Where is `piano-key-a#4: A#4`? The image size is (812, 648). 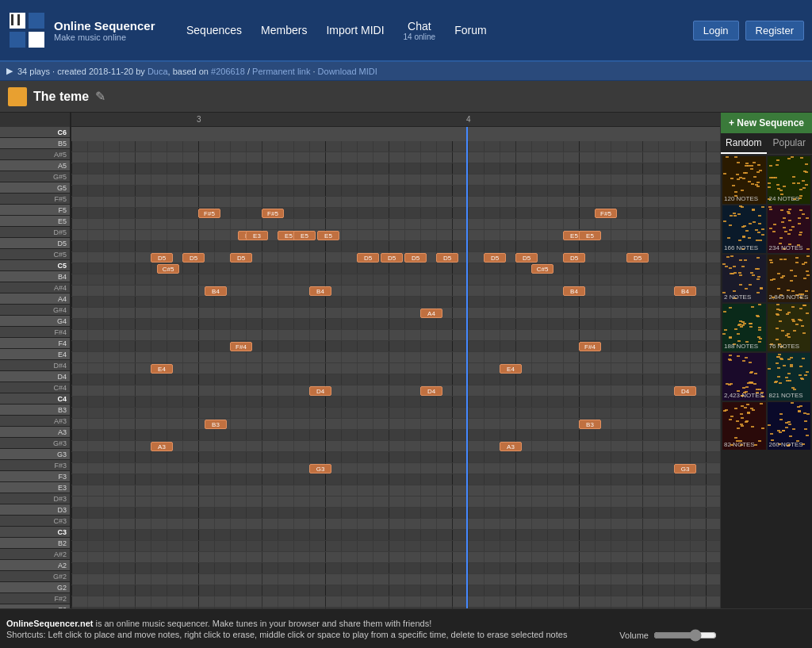
piano-key-a#4: A#4 is located at coordinates (35, 288).